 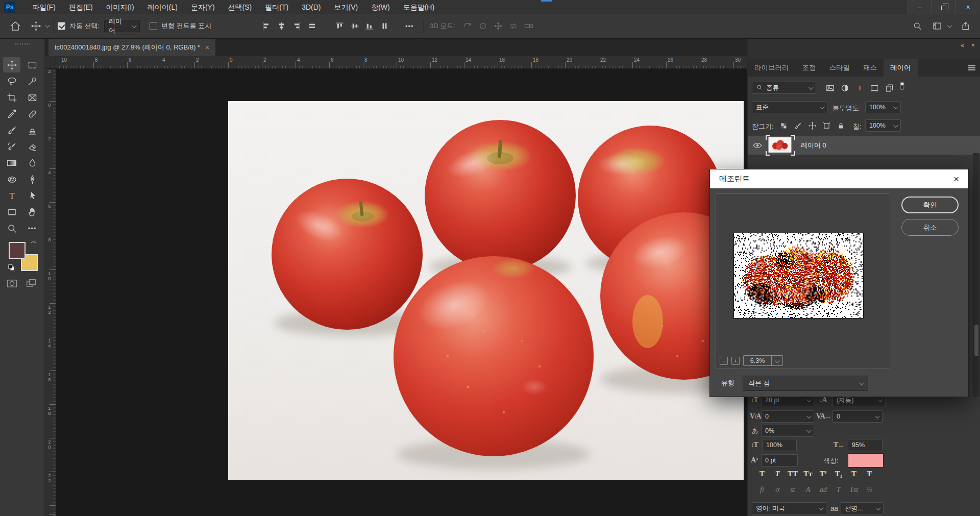 I want to click on document-tab-close-icon: ×, so click(x=207, y=47).